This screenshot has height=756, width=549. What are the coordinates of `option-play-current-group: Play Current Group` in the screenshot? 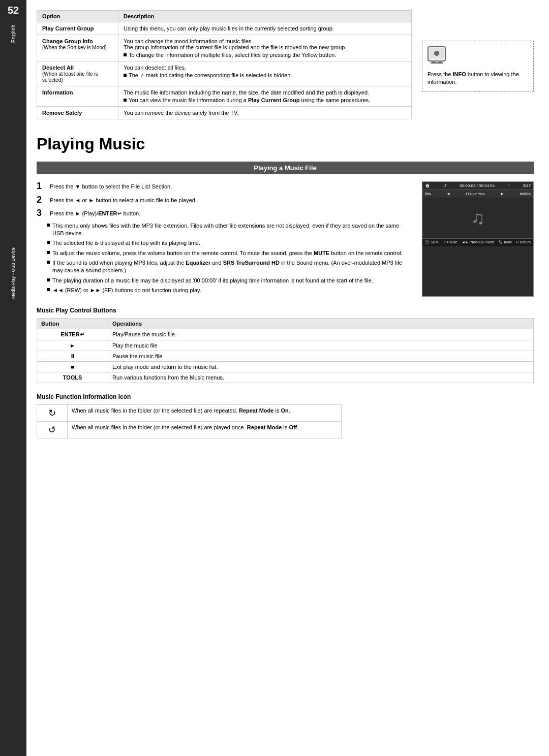 It's located at (78, 28).